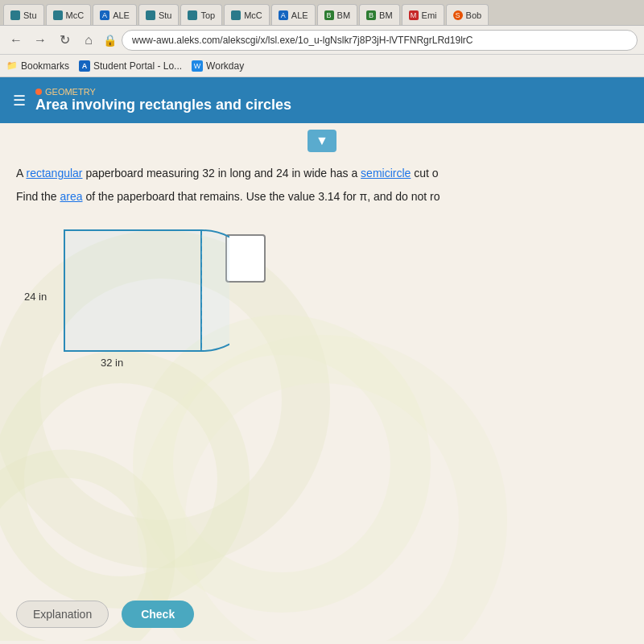  Describe the element at coordinates (217, 66) in the screenshot. I see `bookmark-workday: W Workday` at that location.